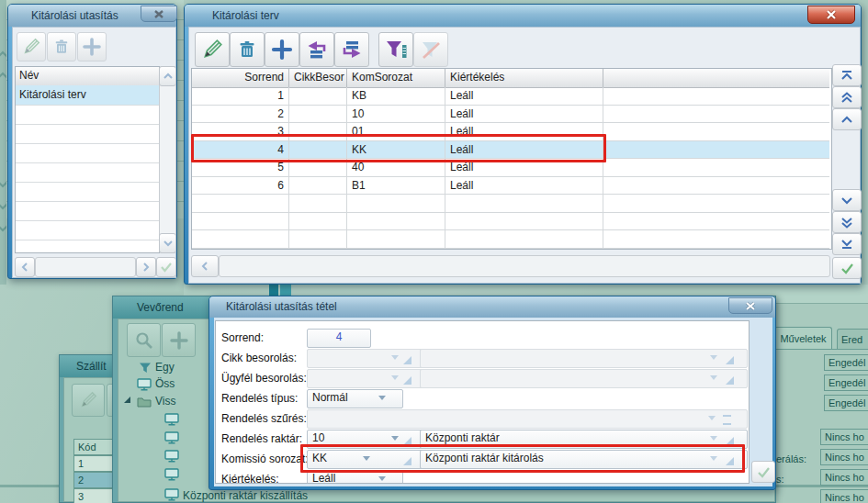 The image size is (868, 503). I want to click on table-row: 6B1Leáll, so click(511, 186).